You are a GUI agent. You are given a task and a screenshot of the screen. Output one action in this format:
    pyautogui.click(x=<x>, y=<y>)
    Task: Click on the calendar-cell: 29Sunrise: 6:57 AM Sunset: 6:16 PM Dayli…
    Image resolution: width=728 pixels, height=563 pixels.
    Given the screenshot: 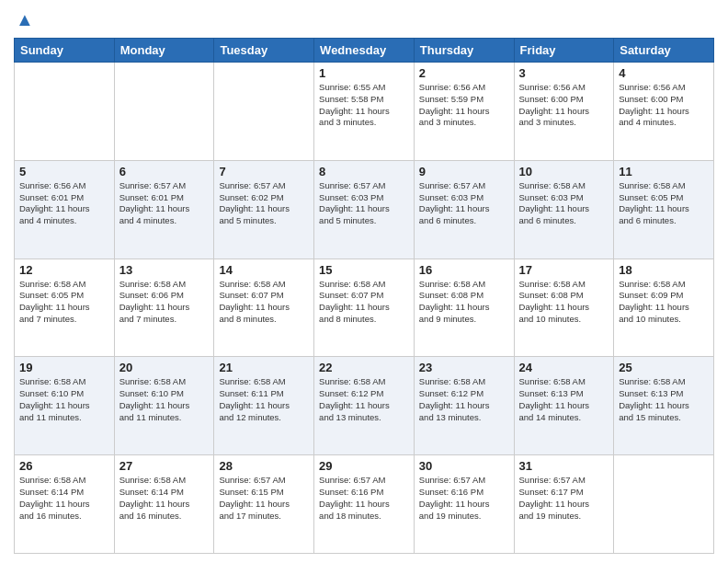 What is the action you would take?
    pyautogui.click(x=364, y=504)
    